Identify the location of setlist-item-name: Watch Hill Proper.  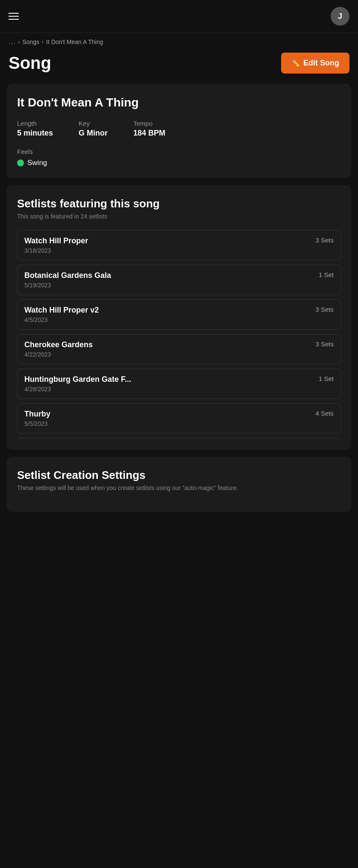
(56, 241).